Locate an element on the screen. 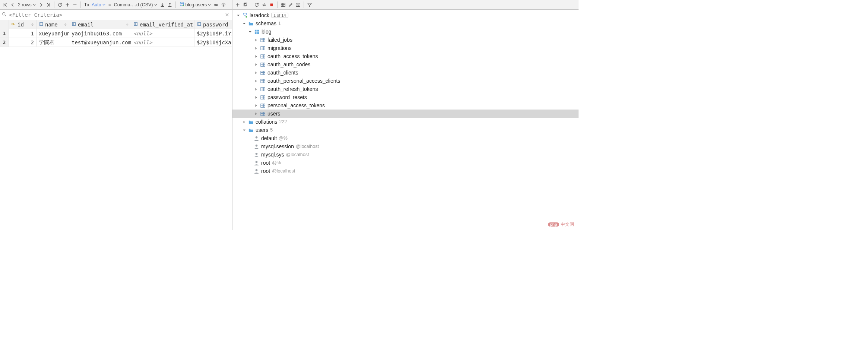 The width and height of the screenshot is (868, 345). reload-button is located at coordinates (60, 5).